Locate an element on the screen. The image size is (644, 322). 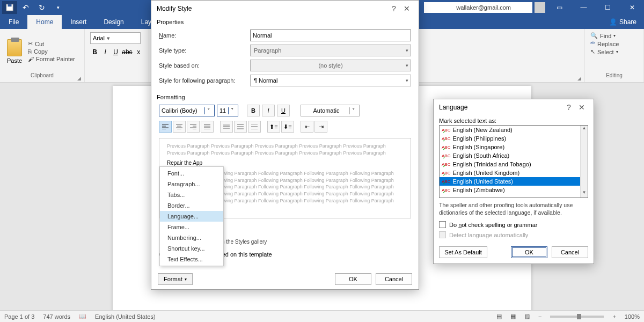
maximize-button: ☐ is located at coordinates (608, 8).